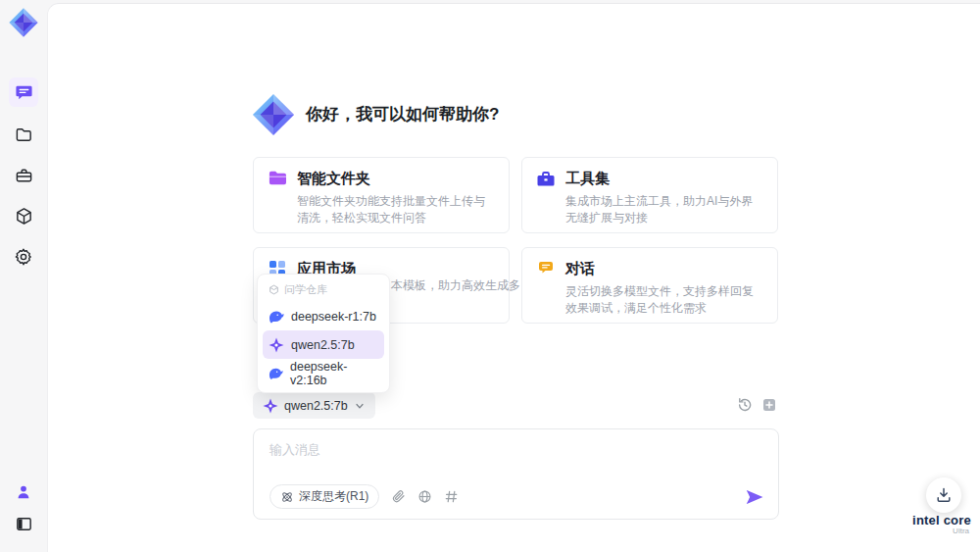 Image resolution: width=980 pixels, height=552 pixels. What do you see at coordinates (664, 210) in the screenshot?
I see `card-description: 集成市场上主流工具，助力AI与外界无缝扩展与对接` at bounding box center [664, 210].